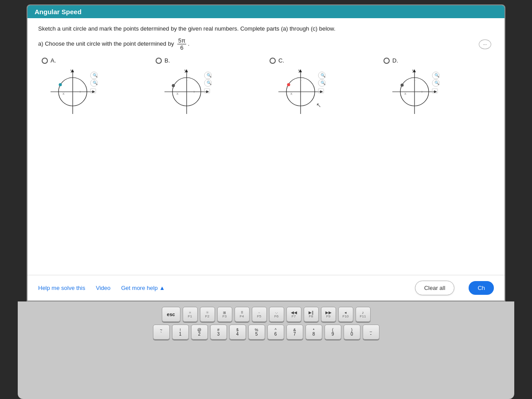 Image resolution: width=532 pixels, height=399 pixels. Describe the element at coordinates (163, 60) in the screenshot. I see `choice-b-label: B.` at that location.